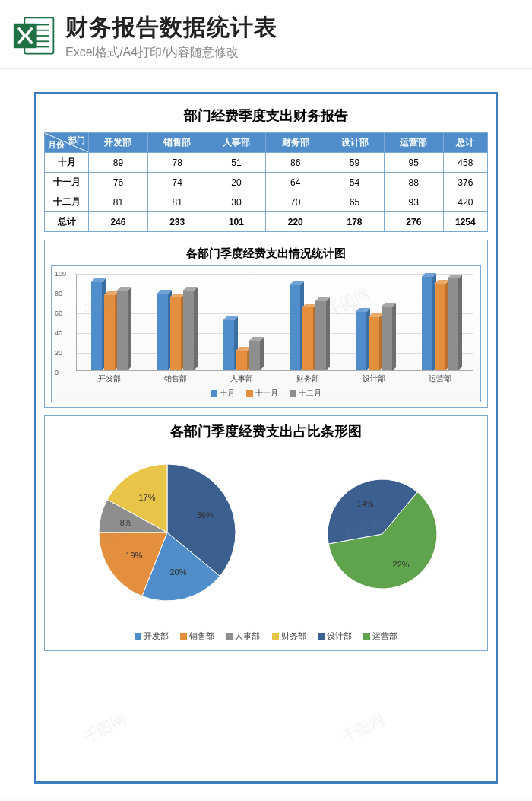 The width and height of the screenshot is (532, 801). I want to click on cell: 1254, so click(465, 222).